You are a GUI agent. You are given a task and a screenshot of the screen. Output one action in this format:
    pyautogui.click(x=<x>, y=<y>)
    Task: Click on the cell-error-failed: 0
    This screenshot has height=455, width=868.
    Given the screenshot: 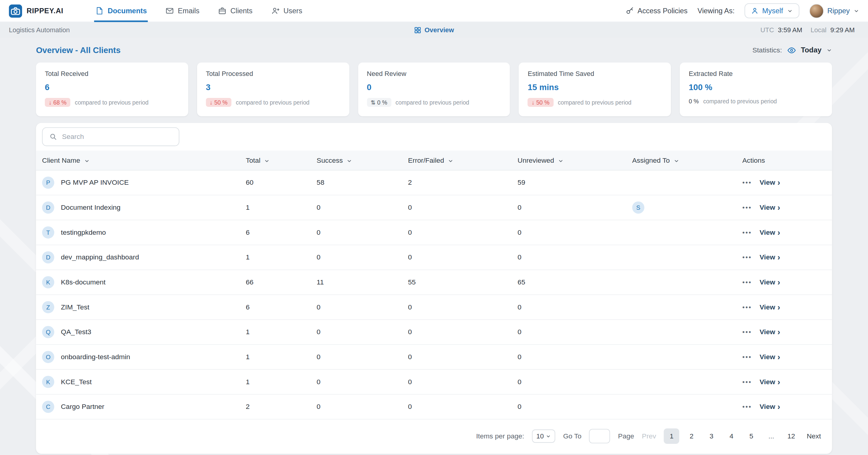 What is the action you would take?
    pyautogui.click(x=463, y=257)
    